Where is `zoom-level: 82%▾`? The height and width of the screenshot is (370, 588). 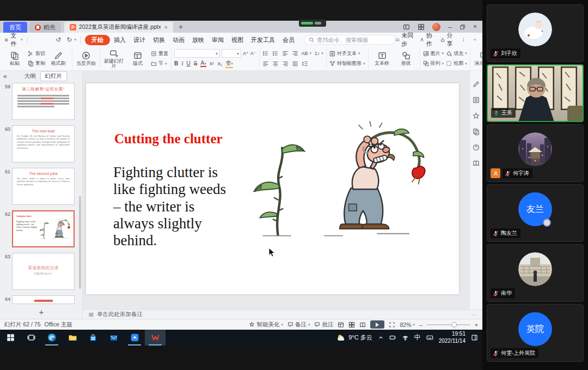
zoom-level: 82%▾ is located at coordinates (407, 325).